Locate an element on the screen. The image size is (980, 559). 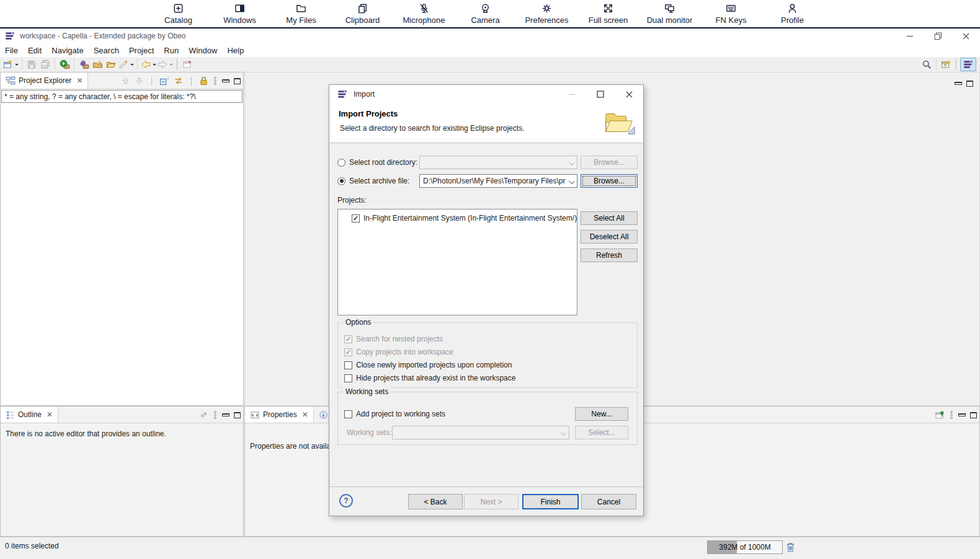
clipboard-button: Clipboard is located at coordinates (362, 14).